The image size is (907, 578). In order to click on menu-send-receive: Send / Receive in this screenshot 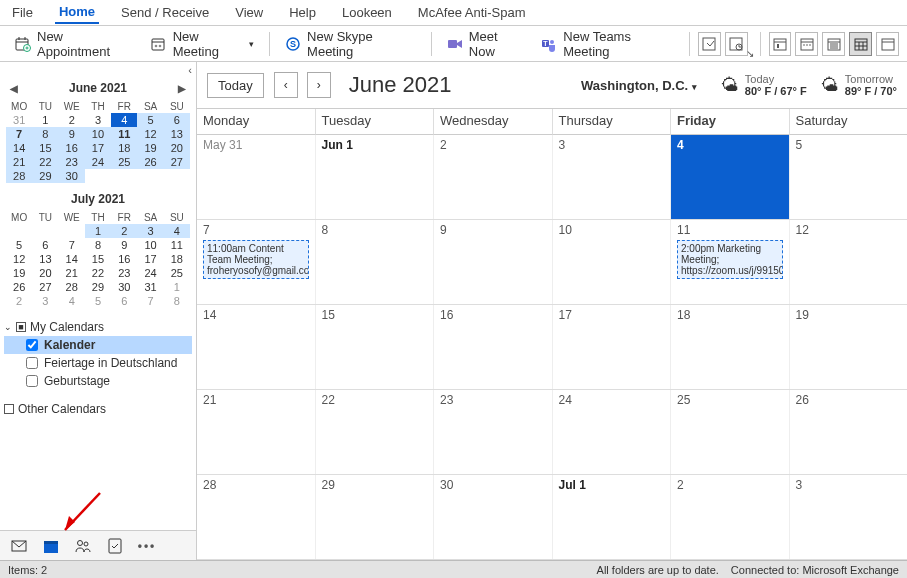, I will do `click(165, 12)`.